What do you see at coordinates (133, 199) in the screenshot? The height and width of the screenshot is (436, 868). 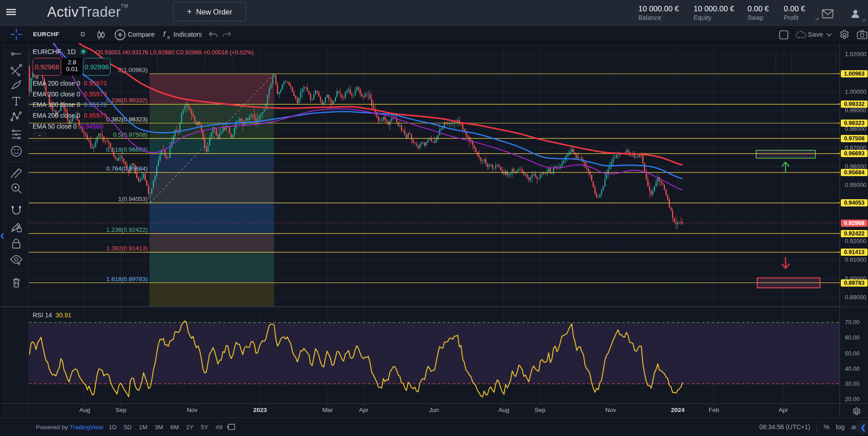 I see `svg-text: 1(0.94053)` at bounding box center [133, 199].